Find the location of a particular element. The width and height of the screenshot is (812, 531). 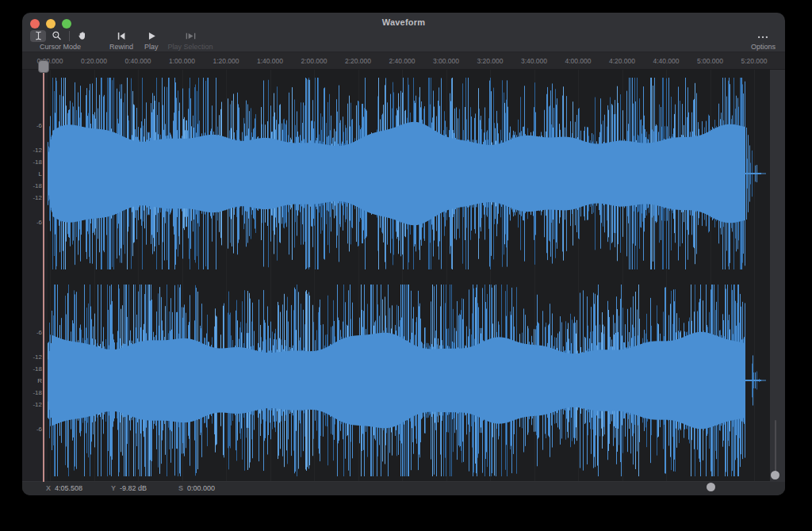

ruler-time-label: 1:40.000 is located at coordinates (270, 61).